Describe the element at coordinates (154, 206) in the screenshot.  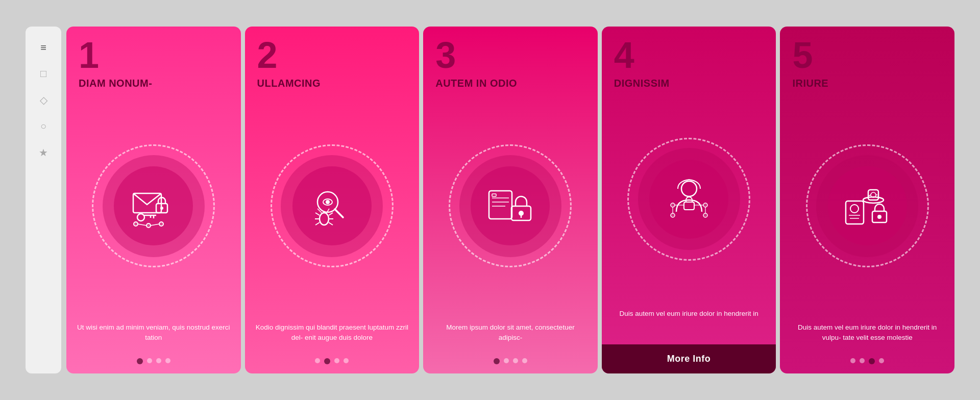
I see `email-lock-icon` at that location.